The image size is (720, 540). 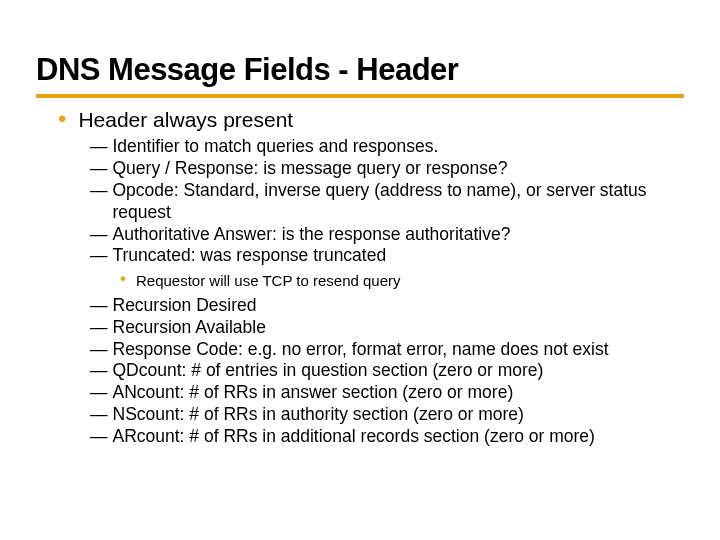 What do you see at coordinates (387, 350) in the screenshot?
I see `bullet-level2: — Response Code: e.g. no error, format e…` at bounding box center [387, 350].